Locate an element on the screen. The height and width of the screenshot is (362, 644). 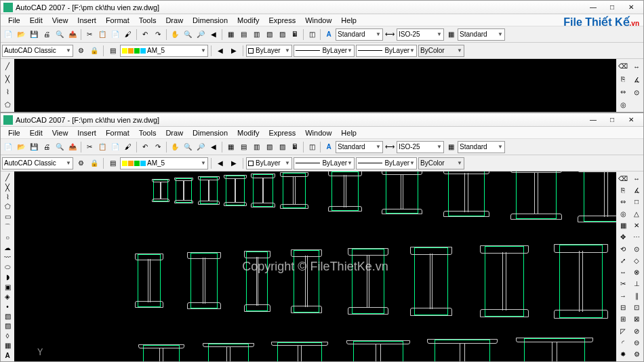
arc-icon: ⌒ is located at coordinates (7, 227).